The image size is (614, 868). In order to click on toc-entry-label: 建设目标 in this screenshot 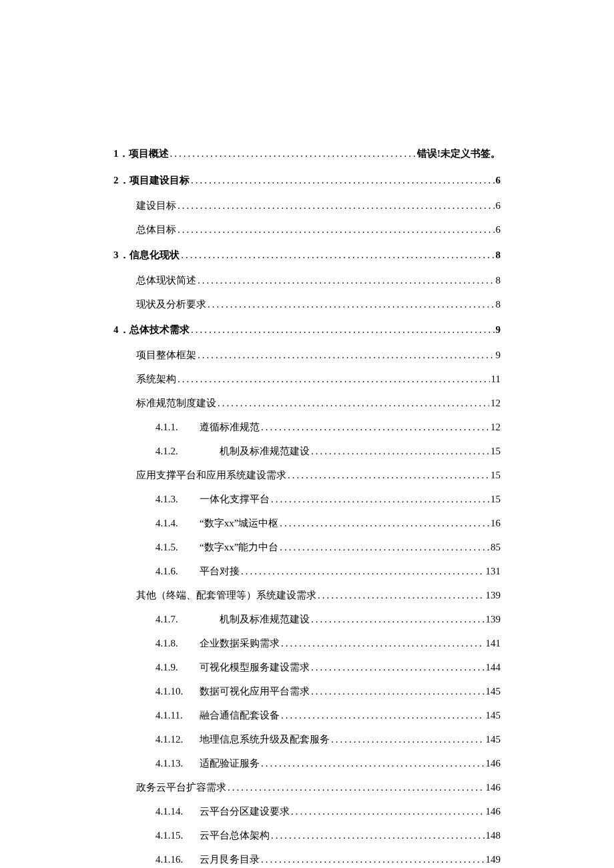, I will do `click(156, 205)`.